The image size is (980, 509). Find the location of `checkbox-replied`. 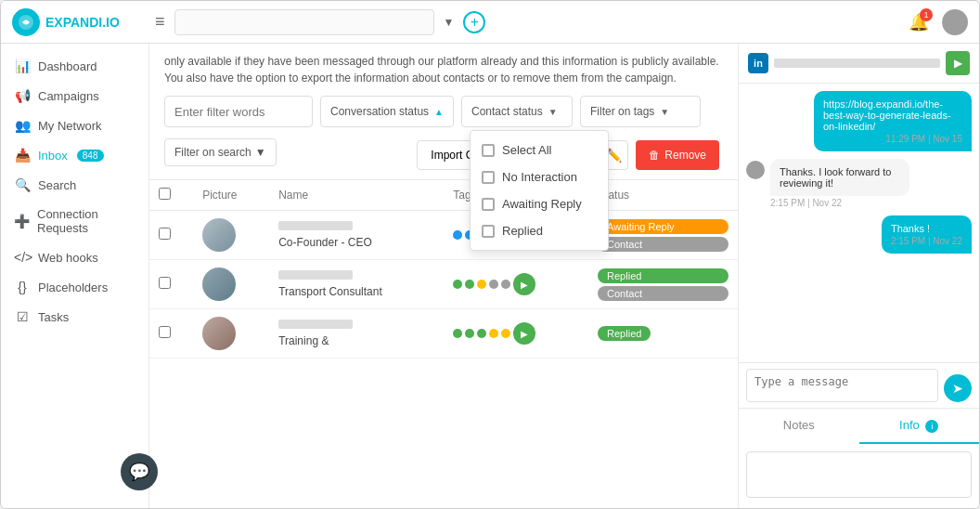

checkbox-replied is located at coordinates (488, 231).